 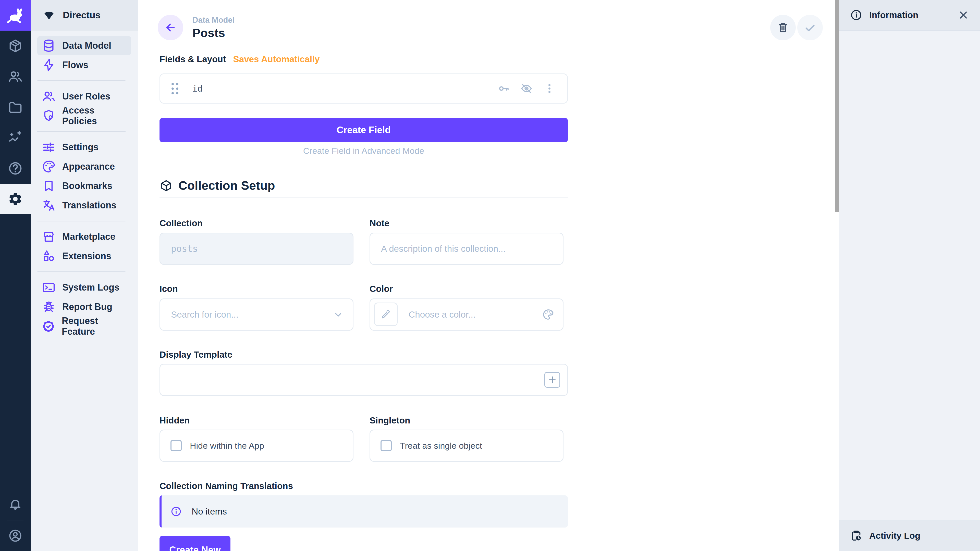 I want to click on activity-log-button: Activity Log, so click(x=910, y=535).